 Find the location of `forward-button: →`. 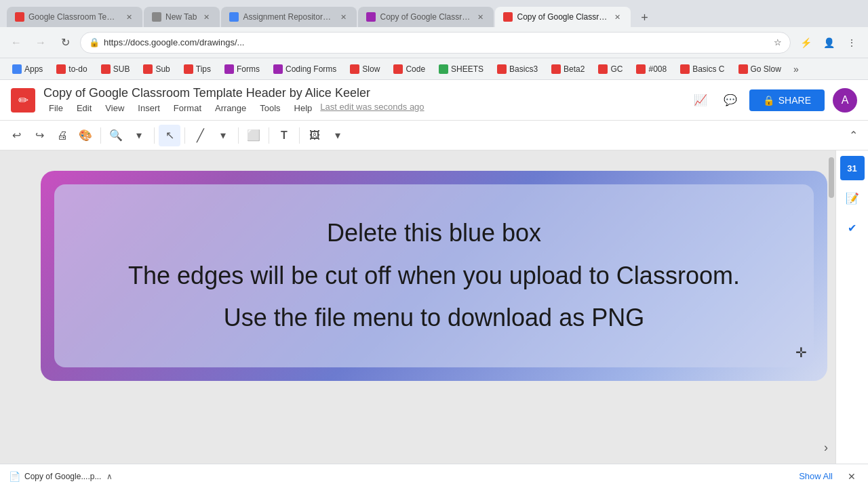

forward-button: → is located at coordinates (41, 43).